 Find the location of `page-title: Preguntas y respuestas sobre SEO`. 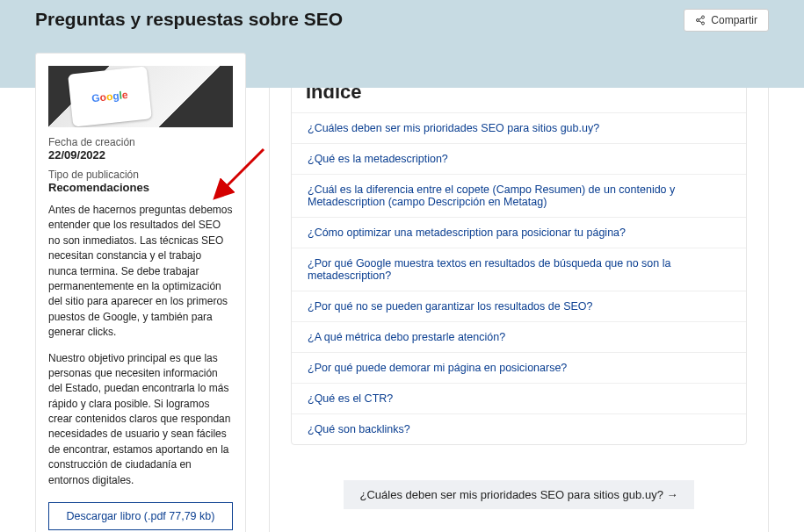

page-title: Preguntas y respuestas sobre SEO is located at coordinates (189, 19).